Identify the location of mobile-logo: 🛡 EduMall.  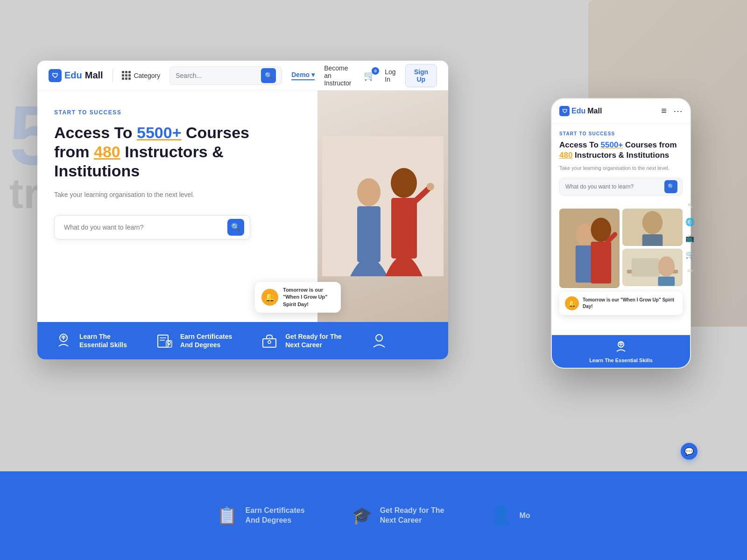
(610, 111).